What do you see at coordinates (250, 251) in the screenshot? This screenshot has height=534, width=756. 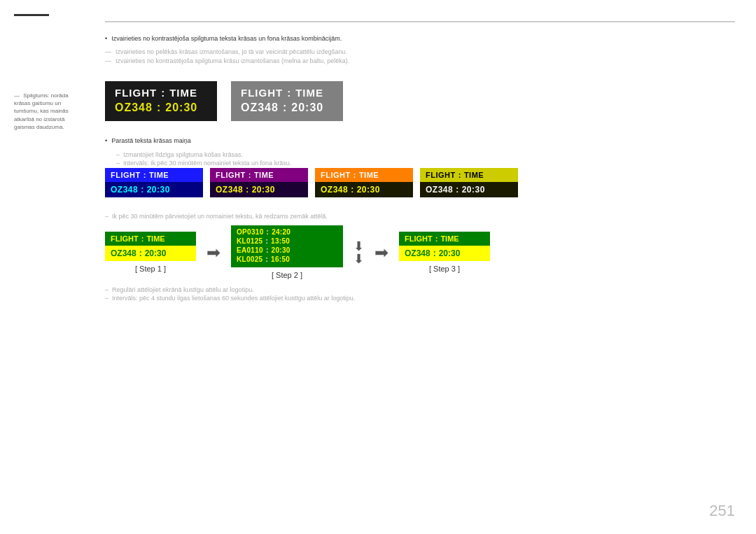 I see `step2-f3-code: EA0110` at bounding box center [250, 251].